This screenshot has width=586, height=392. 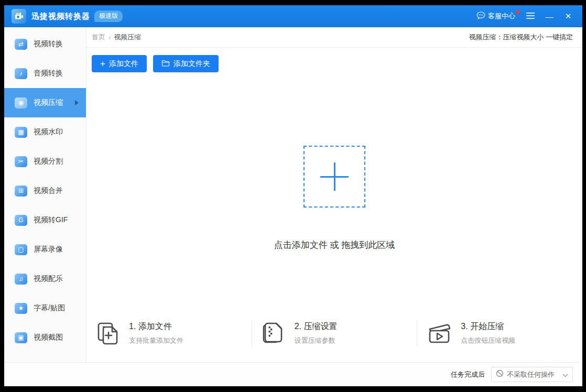 I want to click on sidebar-item-label: 视频压缩, so click(x=48, y=103).